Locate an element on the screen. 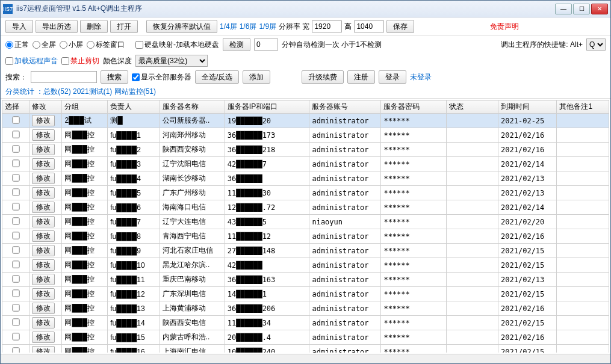  horizontal-scrollbar is located at coordinates (306, 359).